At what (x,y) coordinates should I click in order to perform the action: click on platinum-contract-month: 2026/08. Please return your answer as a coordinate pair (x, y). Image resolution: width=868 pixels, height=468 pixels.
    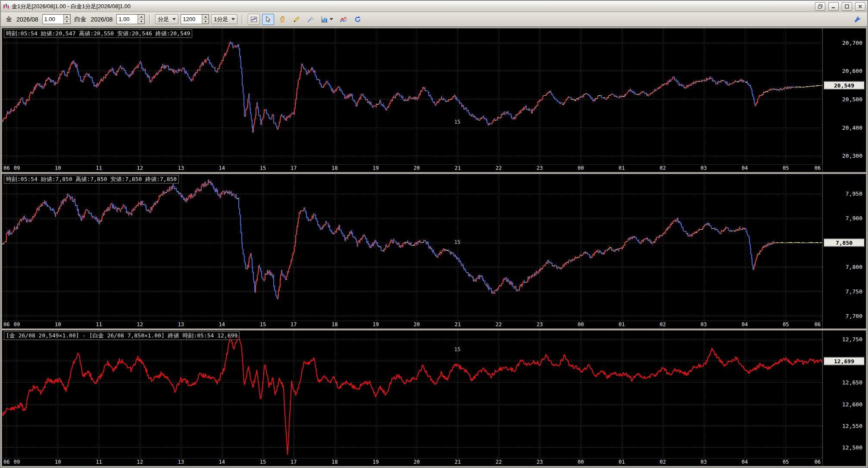
    Looking at the image, I should click on (102, 19).